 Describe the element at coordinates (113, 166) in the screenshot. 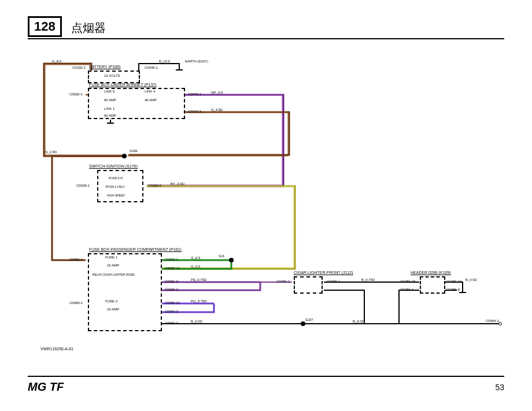

I see `ignition-label: SWITCH-IGNITION (S176)` at that location.